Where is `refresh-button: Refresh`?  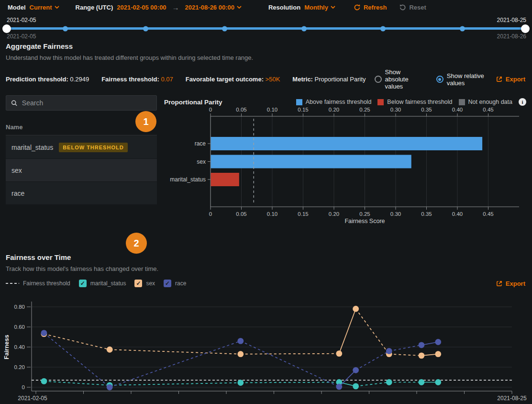 refresh-button: Refresh is located at coordinates (370, 8).